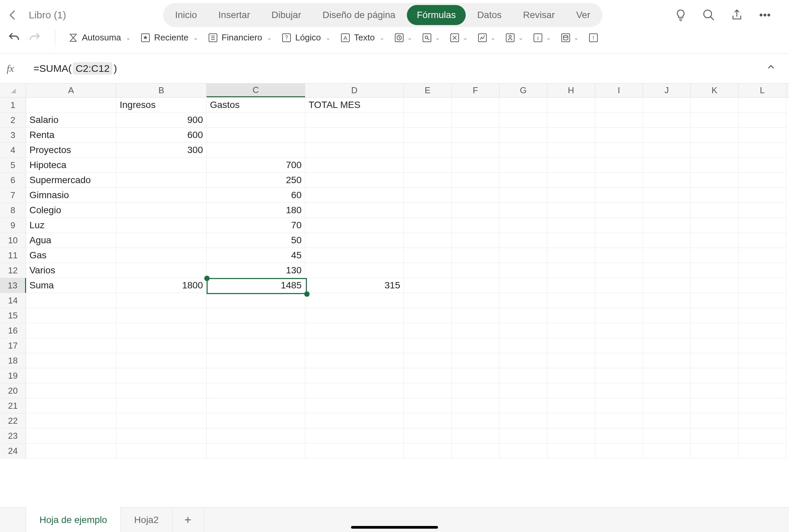  What do you see at coordinates (762, 286) in the screenshot?
I see `cell-L13` at bounding box center [762, 286].